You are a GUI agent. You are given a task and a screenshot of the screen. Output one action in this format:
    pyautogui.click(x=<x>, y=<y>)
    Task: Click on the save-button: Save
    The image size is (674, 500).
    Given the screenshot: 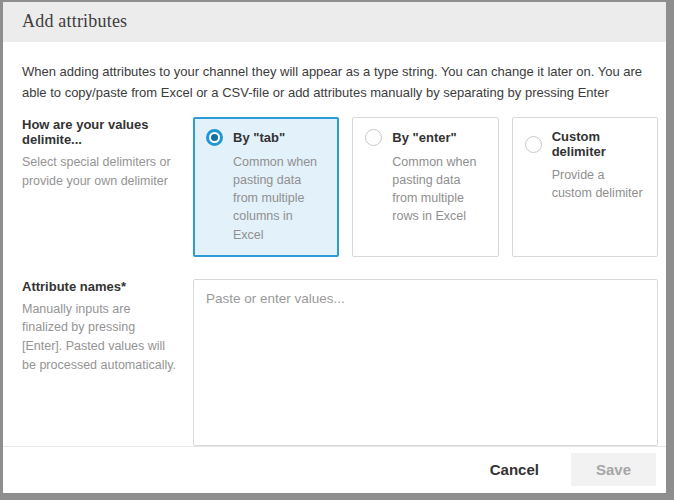 What is the action you would take?
    pyautogui.click(x=614, y=470)
    